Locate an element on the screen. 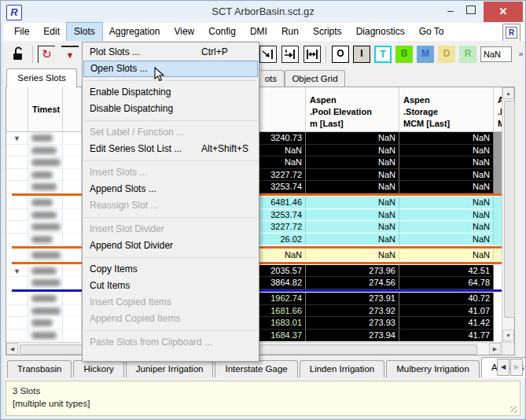 The width and height of the screenshot is (526, 420). sheet-tab-hickory: Hickory is located at coordinates (98, 369).